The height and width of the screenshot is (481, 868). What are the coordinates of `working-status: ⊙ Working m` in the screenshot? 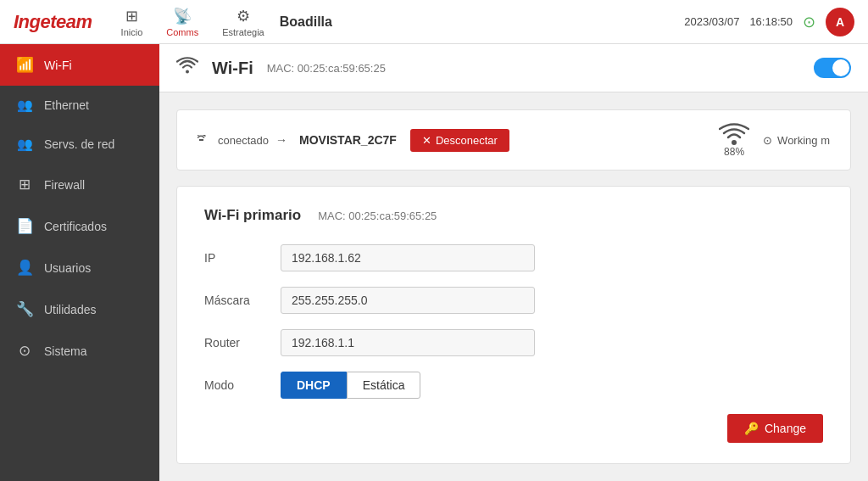 It's located at (797, 141).